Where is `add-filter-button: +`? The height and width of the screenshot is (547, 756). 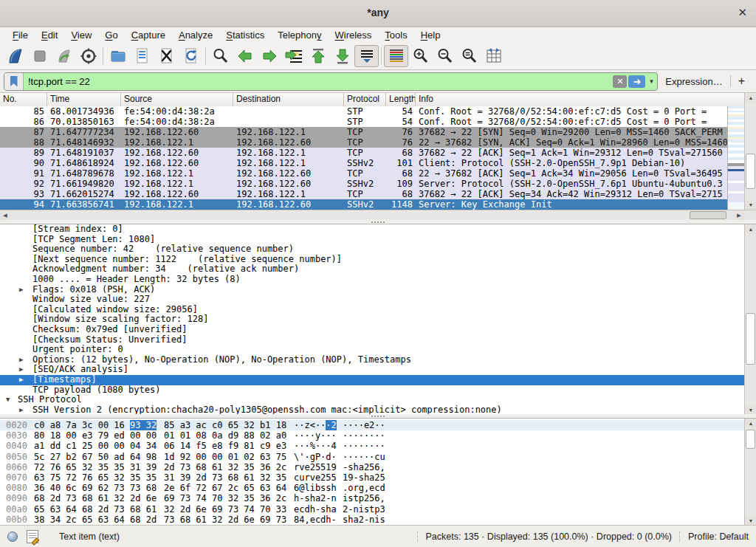 add-filter-button: + is located at coordinates (741, 81).